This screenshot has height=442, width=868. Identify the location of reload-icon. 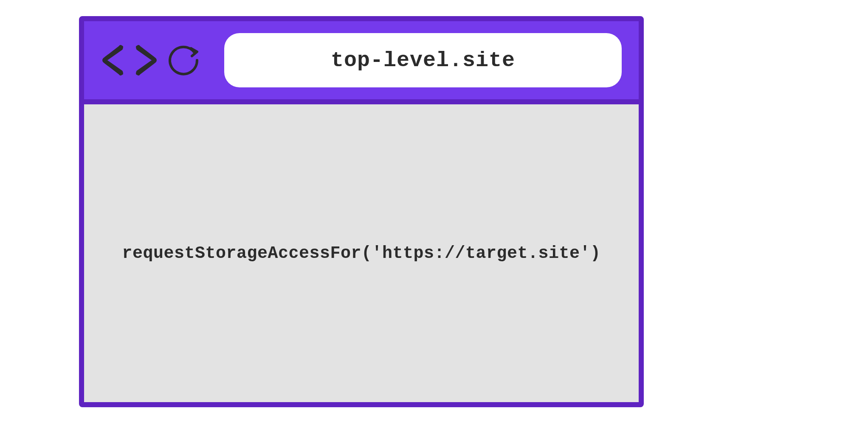
(183, 60).